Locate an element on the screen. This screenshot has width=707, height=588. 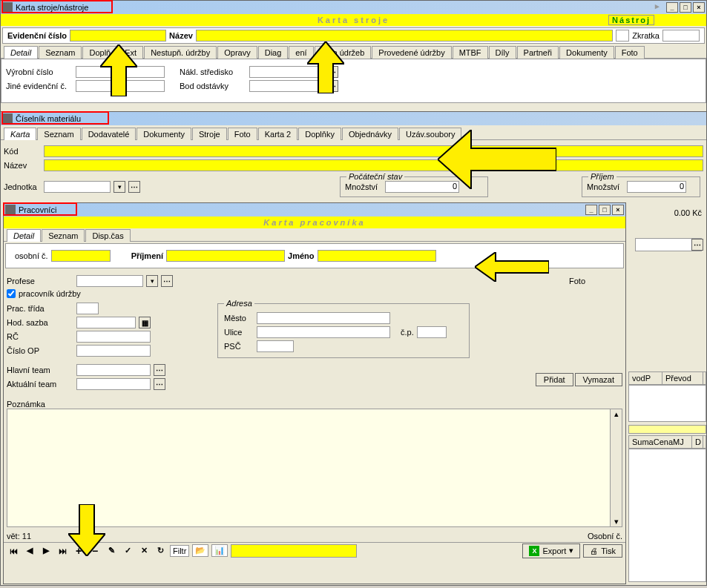
input-aktualniteam is located at coordinates (114, 384).